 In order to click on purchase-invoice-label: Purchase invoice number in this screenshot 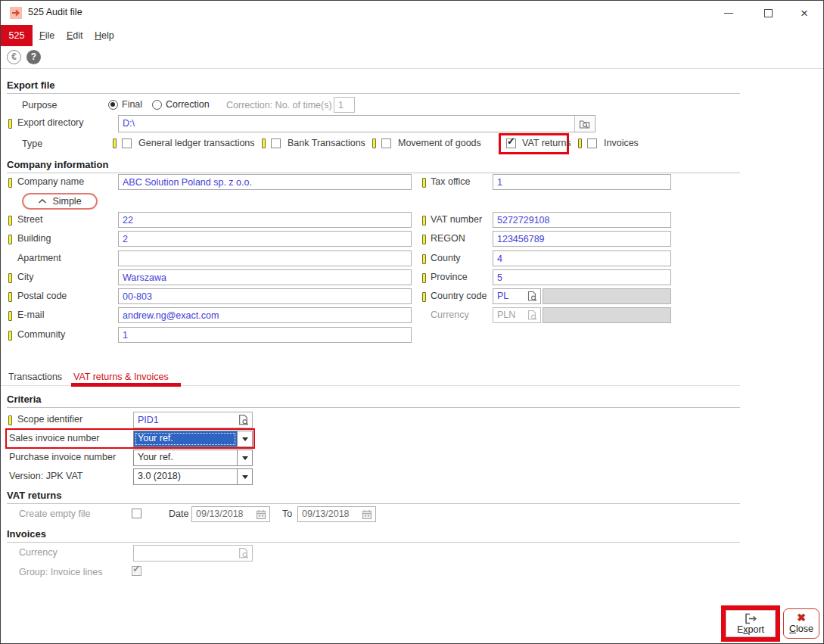, I will do `click(62, 457)`.